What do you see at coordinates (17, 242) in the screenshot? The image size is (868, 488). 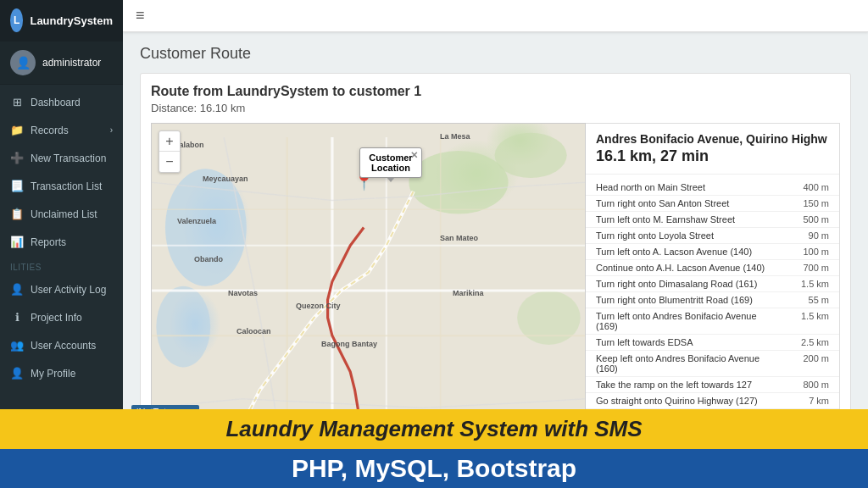 I see `reports-icon: 📊` at bounding box center [17, 242].